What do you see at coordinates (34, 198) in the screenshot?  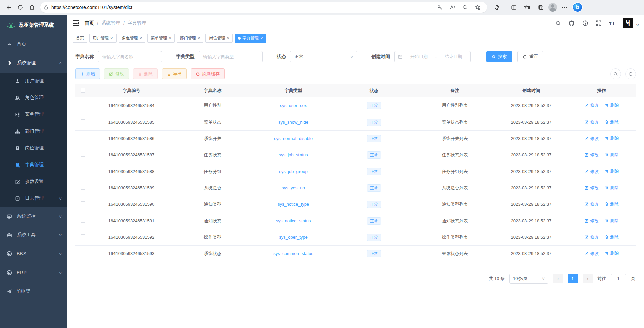 I see `sidebar-item-logs: 日志管理 ∨` at bounding box center [34, 198].